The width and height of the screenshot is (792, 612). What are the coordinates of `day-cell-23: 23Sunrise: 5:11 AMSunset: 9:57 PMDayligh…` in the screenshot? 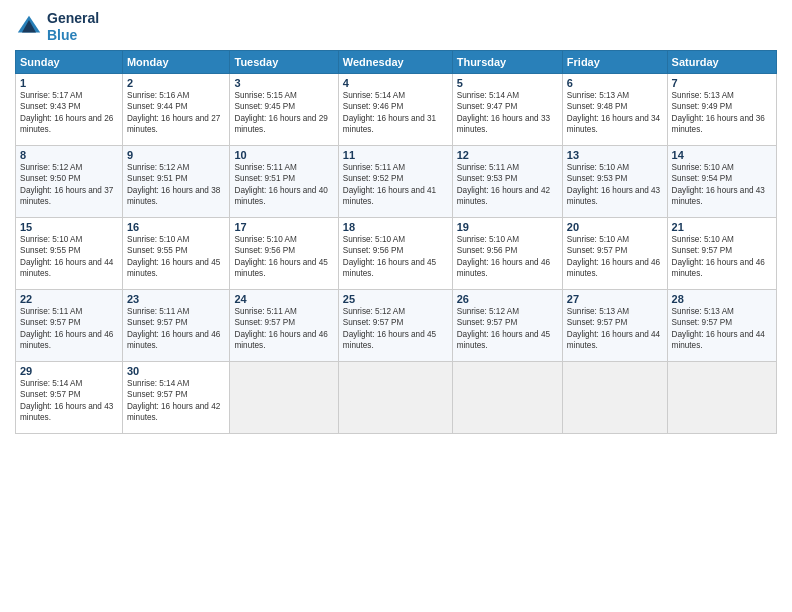 It's located at (176, 325).